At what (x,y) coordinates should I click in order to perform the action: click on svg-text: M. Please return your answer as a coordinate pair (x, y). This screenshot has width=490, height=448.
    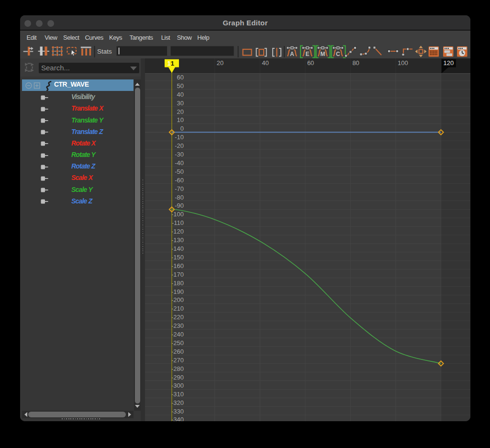
    Looking at the image, I should click on (323, 54).